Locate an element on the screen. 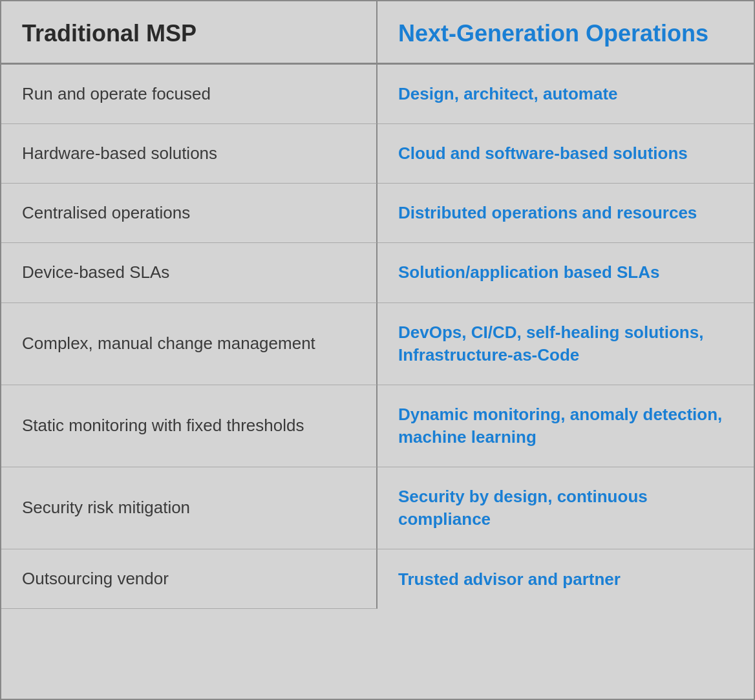  cell-text-nextgen-6: Security by design, continuous complianc… is located at coordinates (566, 508).